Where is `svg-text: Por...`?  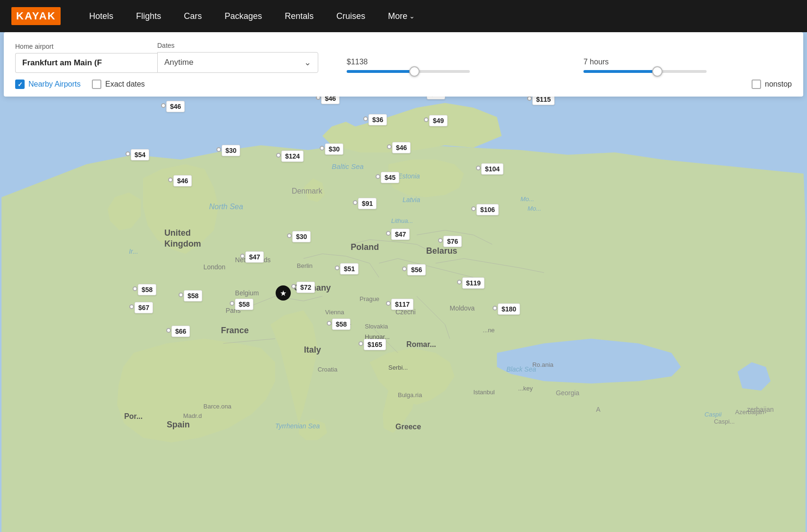
svg-text: Por... is located at coordinates (134, 417).